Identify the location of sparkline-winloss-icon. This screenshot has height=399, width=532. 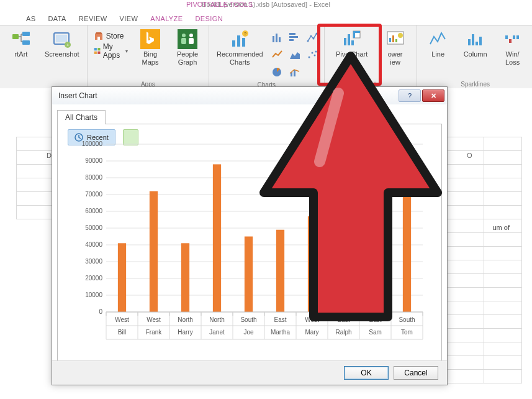
(513, 39).